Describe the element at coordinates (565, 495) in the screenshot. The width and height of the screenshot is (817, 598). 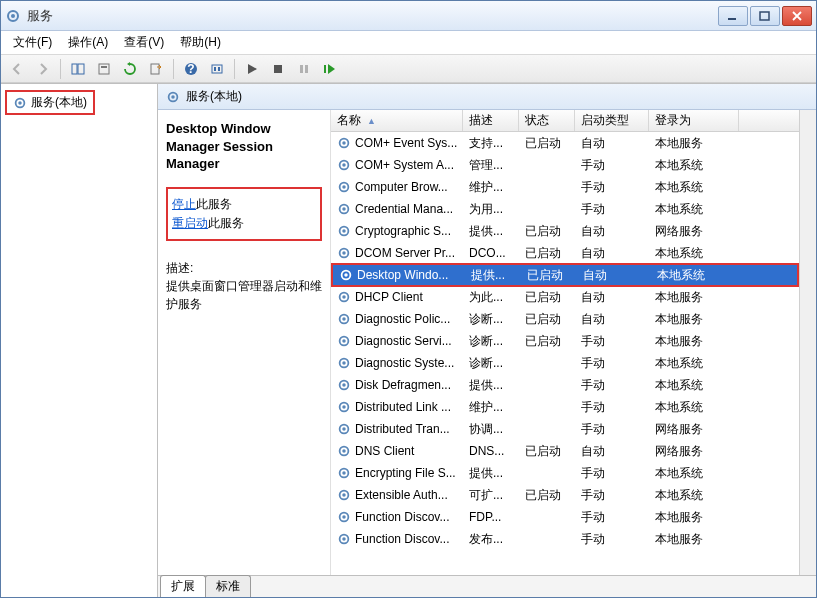
I see `service-row: Extensible Auth...可扩...已启动手动本地系统` at that location.